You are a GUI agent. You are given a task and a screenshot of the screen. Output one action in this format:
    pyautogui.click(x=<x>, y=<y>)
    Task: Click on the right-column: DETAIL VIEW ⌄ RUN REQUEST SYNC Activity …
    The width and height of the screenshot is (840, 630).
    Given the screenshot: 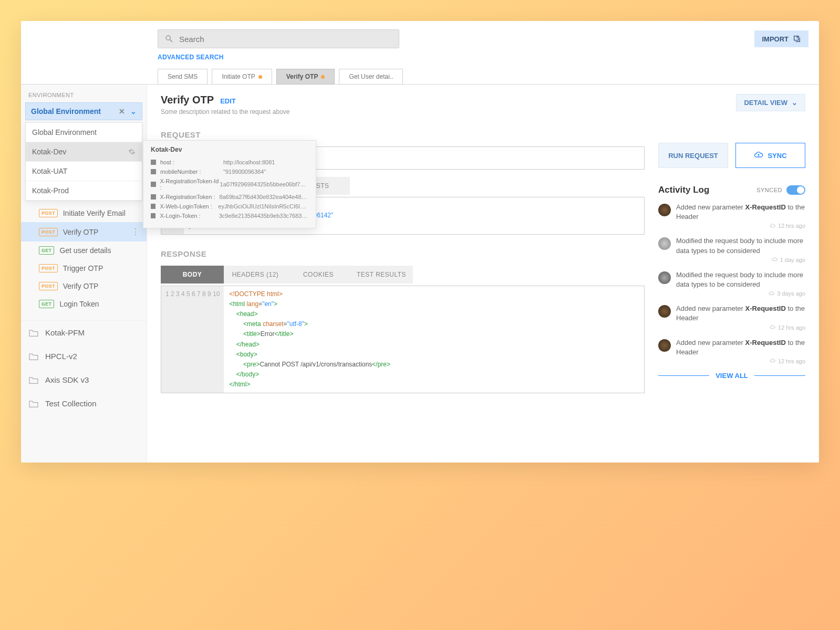 What is the action you would take?
    pyautogui.click(x=732, y=274)
    